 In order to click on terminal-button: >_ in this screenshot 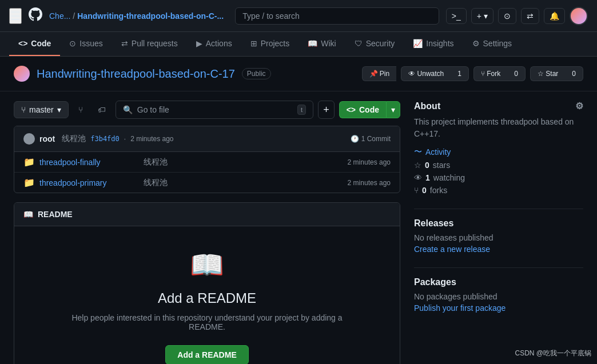, I will do `click(456, 16)`.